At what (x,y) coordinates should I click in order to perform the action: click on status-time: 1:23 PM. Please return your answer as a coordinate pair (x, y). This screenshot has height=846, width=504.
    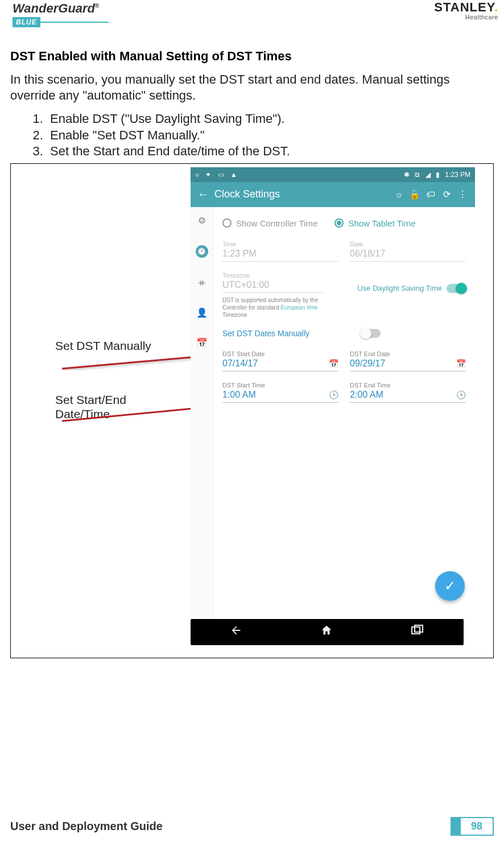
    Looking at the image, I should click on (457, 175).